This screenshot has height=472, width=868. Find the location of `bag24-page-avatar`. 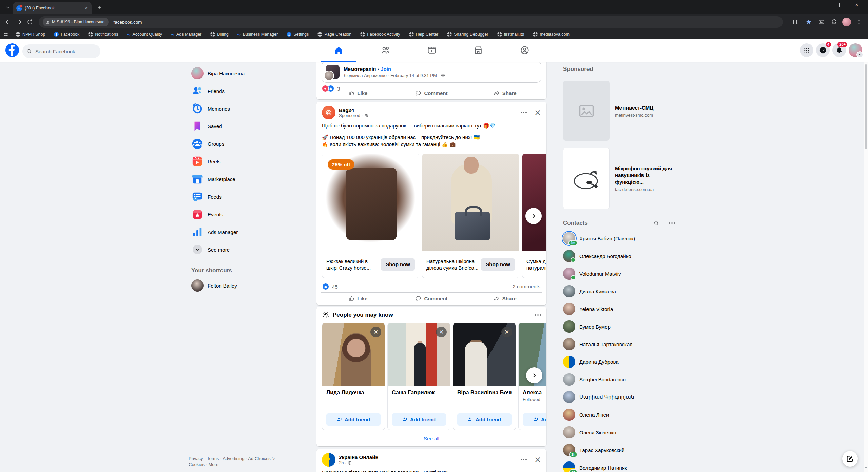

bag24-page-avatar is located at coordinates (329, 113).